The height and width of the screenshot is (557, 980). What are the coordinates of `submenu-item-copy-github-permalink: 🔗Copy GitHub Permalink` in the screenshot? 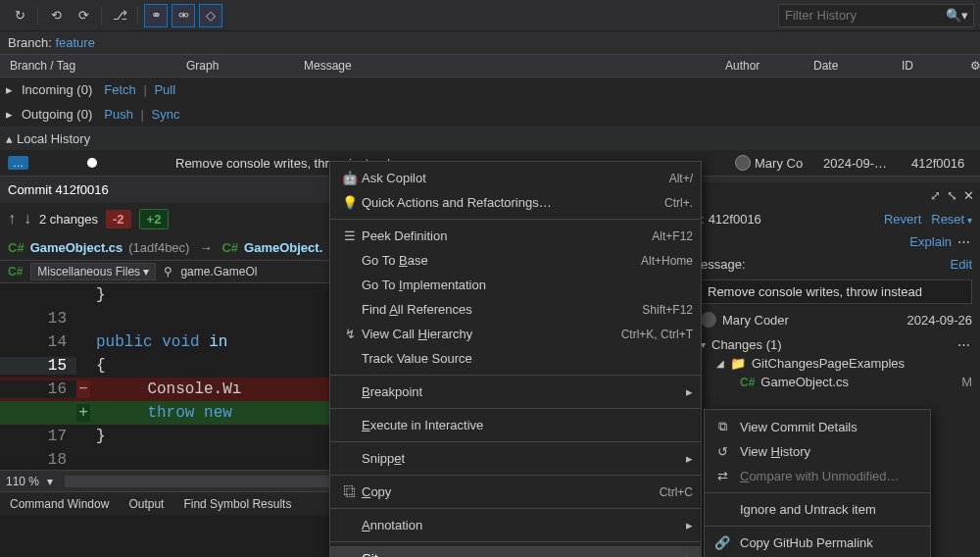 It's located at (817, 543).